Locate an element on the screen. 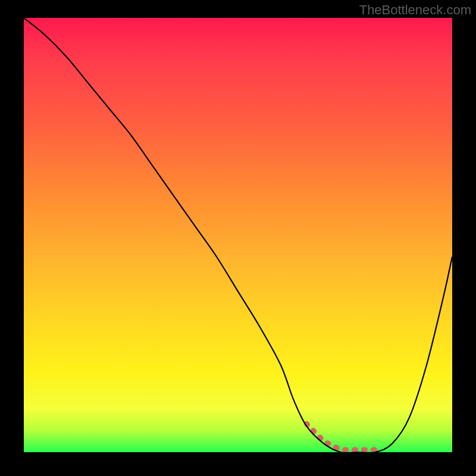 This screenshot has height=476, width=476. watermark-text: TheBottleneck.com is located at coordinates (415, 10).